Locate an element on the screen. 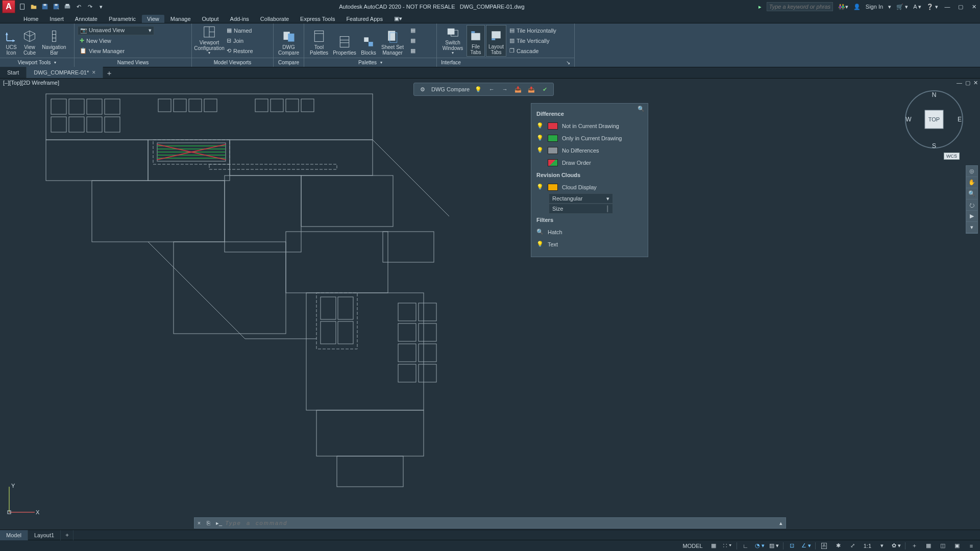 The width and height of the screenshot is (980, 551). ortho-icon: ∟ is located at coordinates (746, 546).